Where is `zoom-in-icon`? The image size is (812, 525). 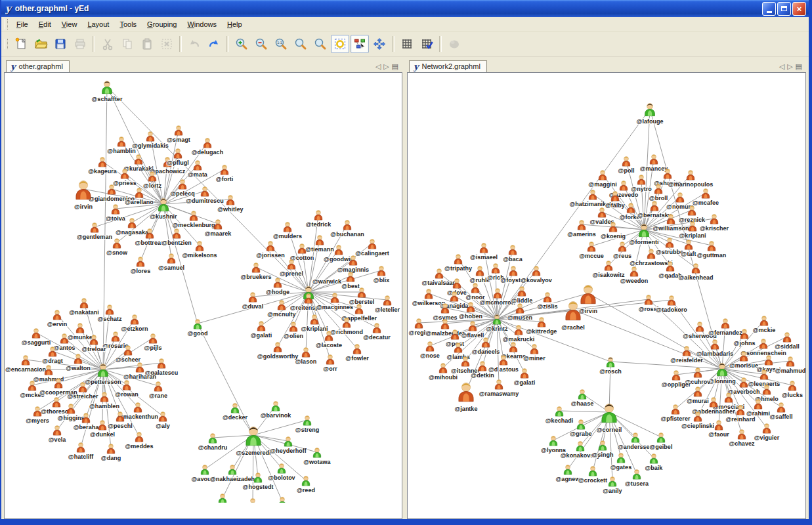
zoom-in-icon is located at coordinates (242, 44).